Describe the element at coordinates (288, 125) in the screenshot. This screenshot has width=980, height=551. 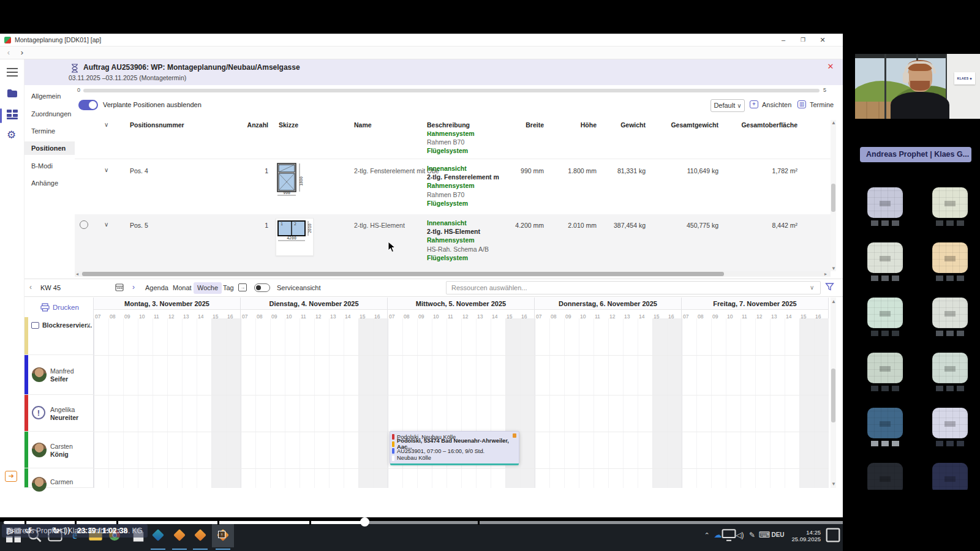
I see `col-skizze: Skizze` at that location.